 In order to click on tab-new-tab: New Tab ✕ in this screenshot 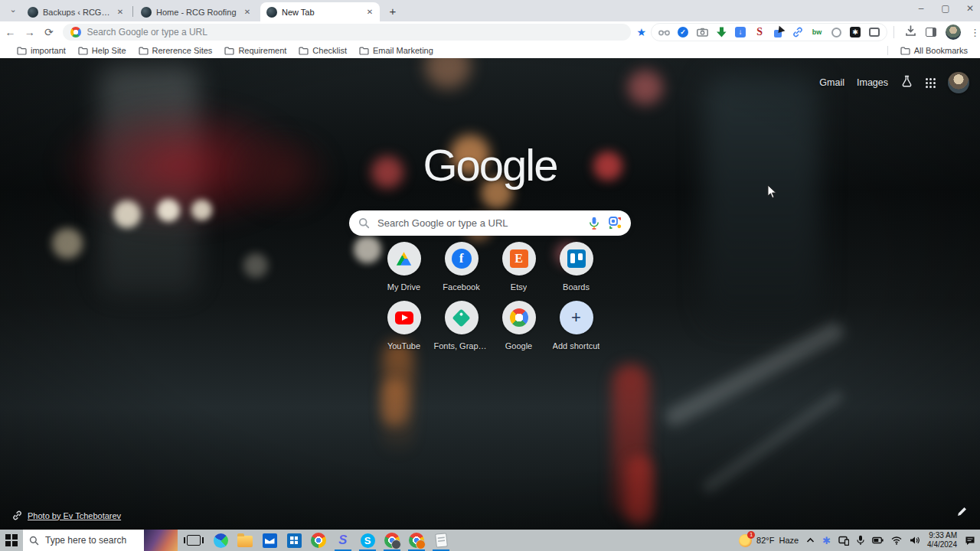, I will do `click(320, 12)`.